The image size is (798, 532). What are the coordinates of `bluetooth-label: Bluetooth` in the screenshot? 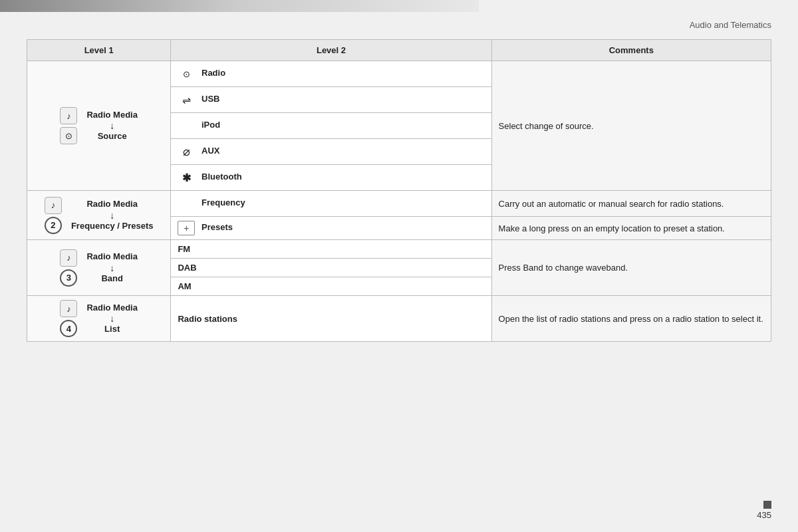 It's located at (222, 177).